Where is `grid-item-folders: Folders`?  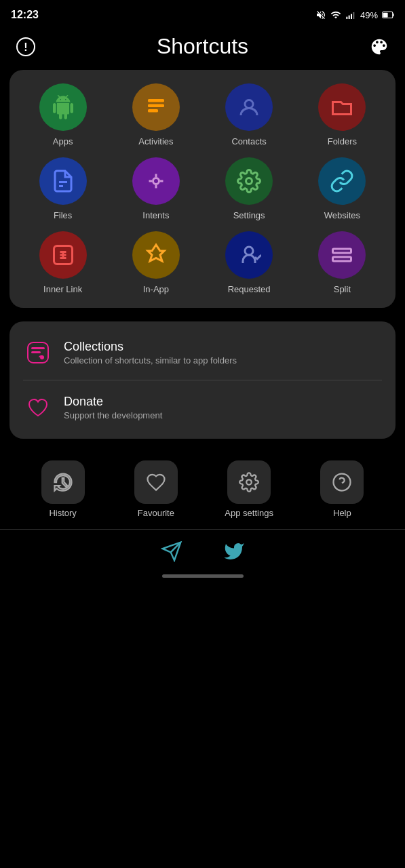
grid-item-folders: Folders is located at coordinates (342, 115).